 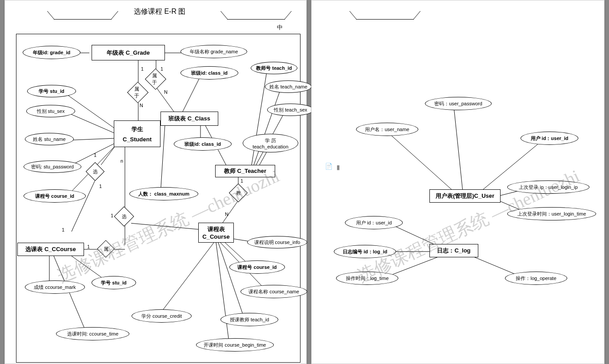 I want to click on entity-student: 学生 C_Student, so click(x=137, y=134).